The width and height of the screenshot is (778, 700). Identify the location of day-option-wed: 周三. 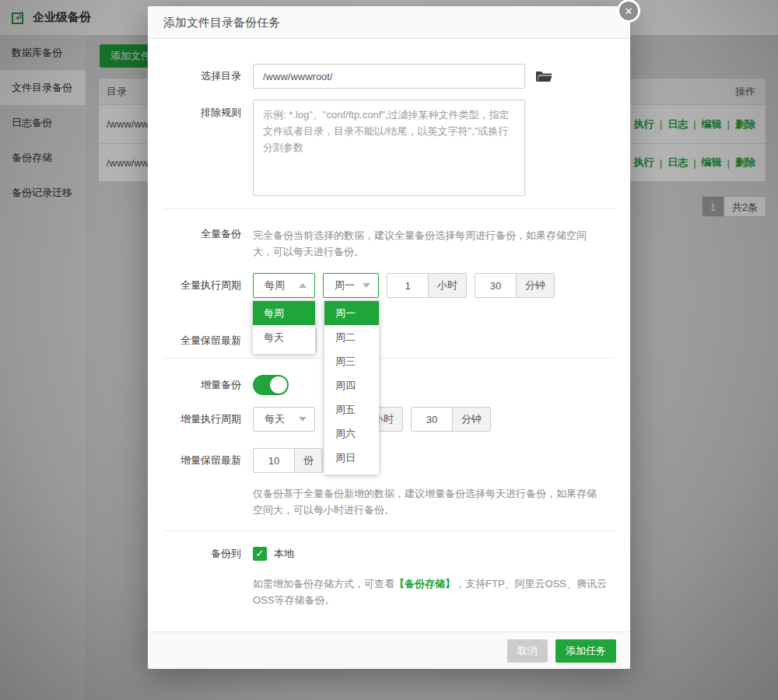
(352, 361).